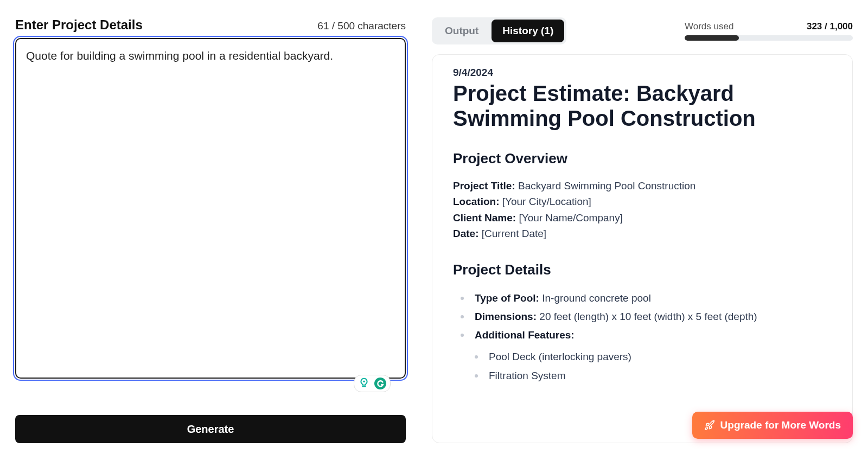  Describe the element at coordinates (650, 376) in the screenshot. I see `feature-filtration: Filtration System` at that location.